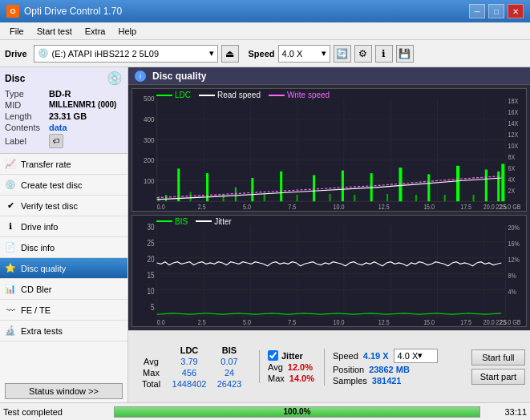 This screenshot has width=530, height=420. What do you see at coordinates (151, 361) in the screenshot?
I see `avg-label: Avg` at bounding box center [151, 361].